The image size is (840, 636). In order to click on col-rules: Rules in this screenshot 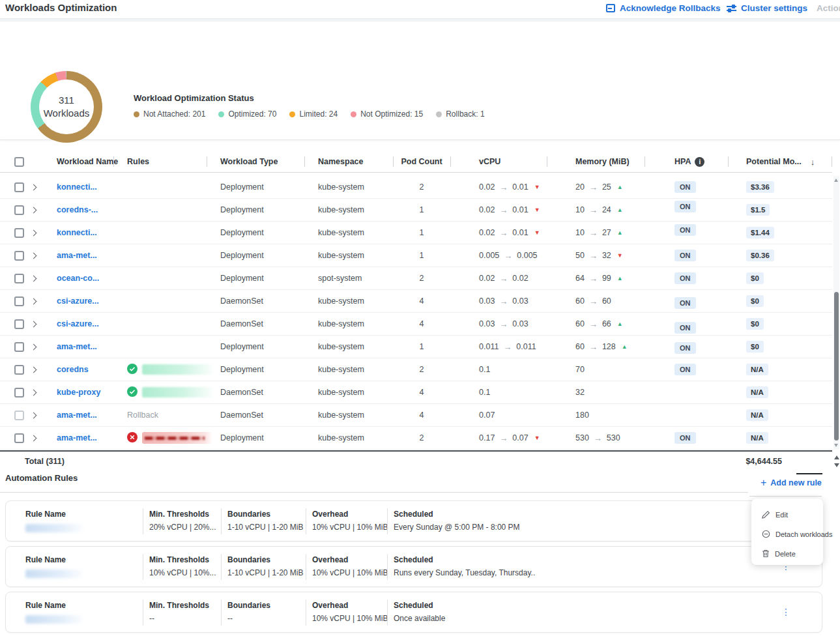, I will do `click(160, 162)`.